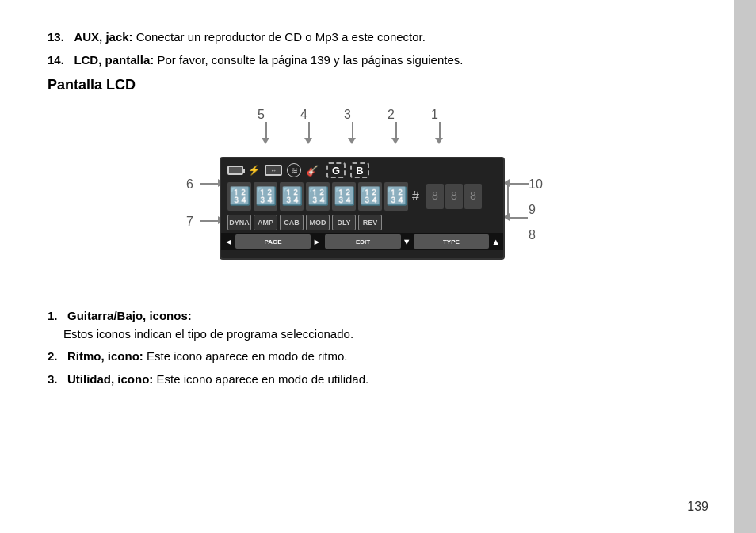 The width and height of the screenshot is (756, 533). What do you see at coordinates (190, 185) in the screenshot?
I see `diagram-num-6: 6` at bounding box center [190, 185].